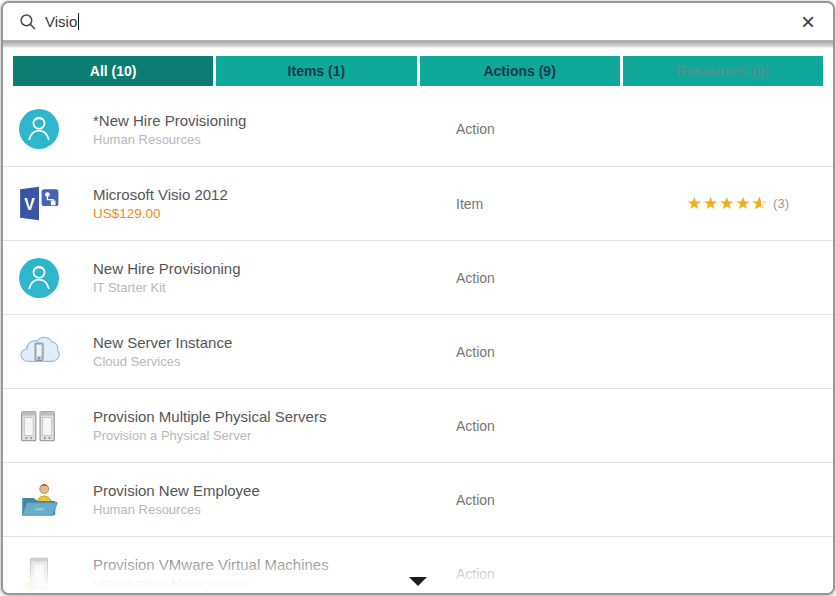 Image resolution: width=836 pixels, height=596 pixels. Describe the element at coordinates (418, 22) in the screenshot. I see `search-header: Visio ×` at that location.